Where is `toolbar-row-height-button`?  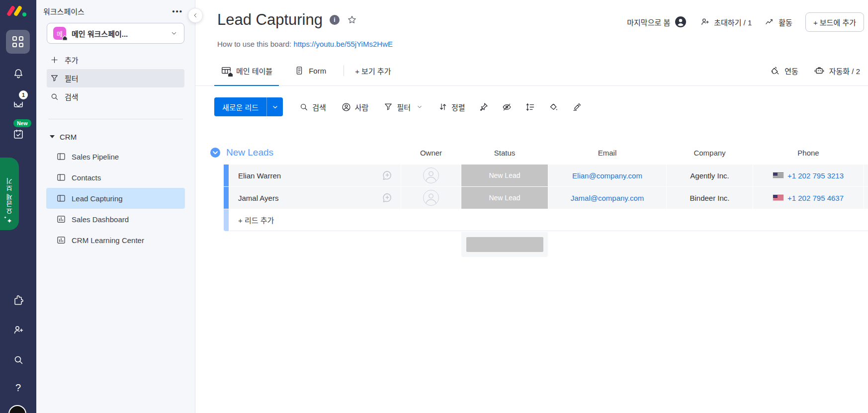 toolbar-row-height-button is located at coordinates (530, 107).